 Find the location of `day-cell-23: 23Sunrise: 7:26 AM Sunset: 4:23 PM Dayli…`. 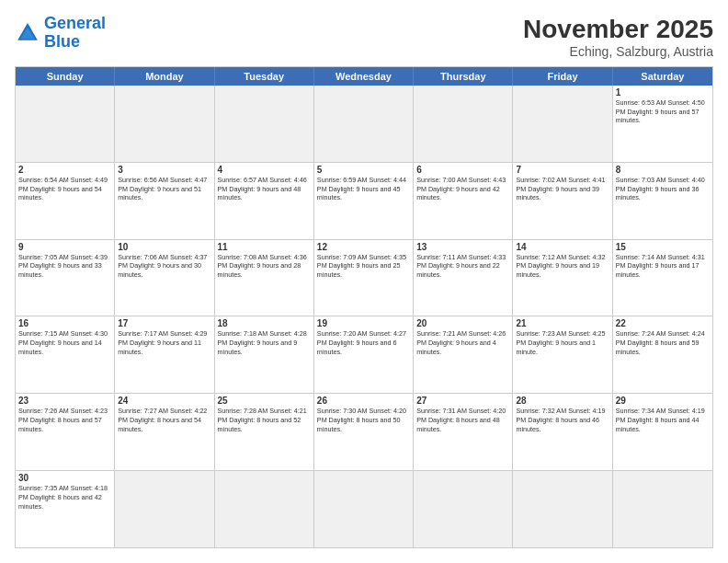

day-cell-23: 23Sunrise: 7:26 AM Sunset: 4:23 PM Dayli… is located at coordinates (65, 432).